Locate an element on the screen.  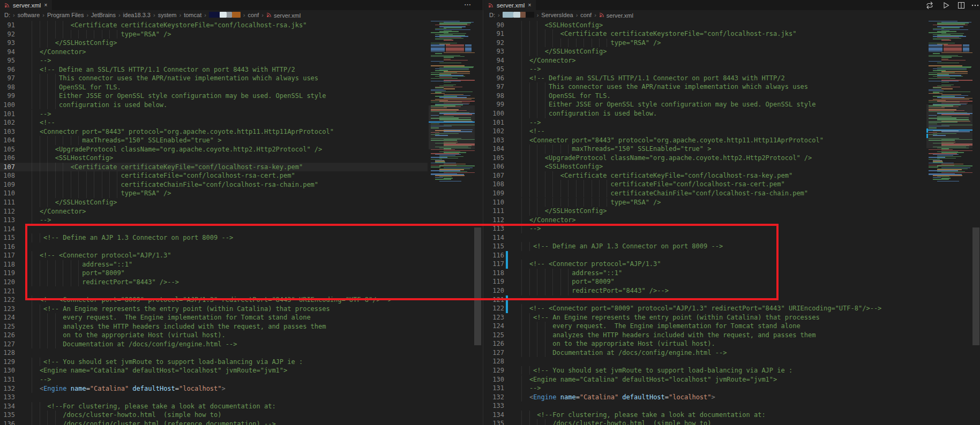
line-number: 122 is located at coordinates (8, 300).